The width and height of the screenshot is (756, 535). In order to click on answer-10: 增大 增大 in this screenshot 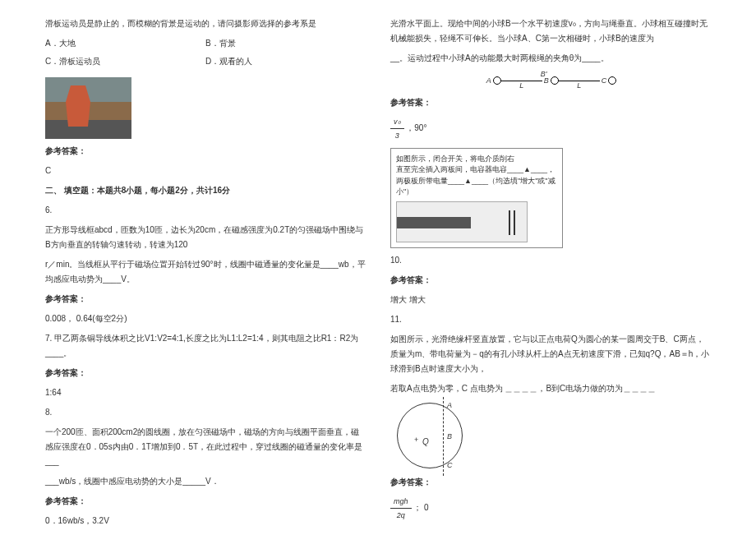, I will do `click(551, 300)`.